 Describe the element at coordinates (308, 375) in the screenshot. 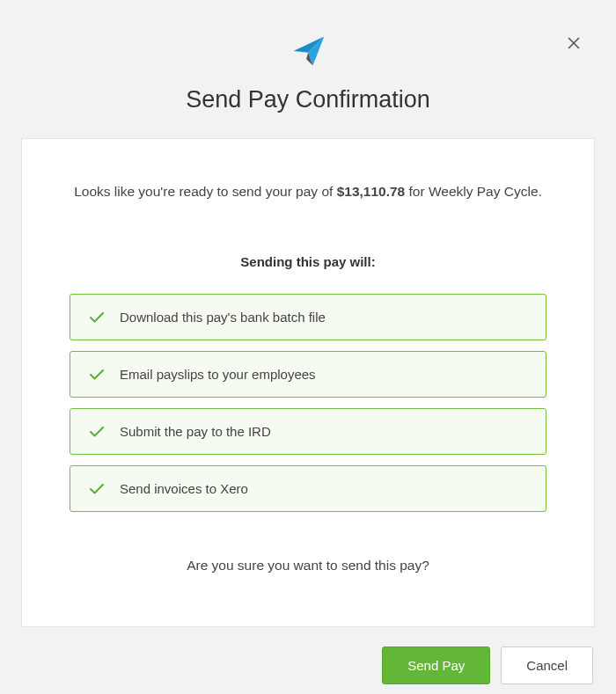

I see `action-email-payslips: Email payslips to your employees` at that location.